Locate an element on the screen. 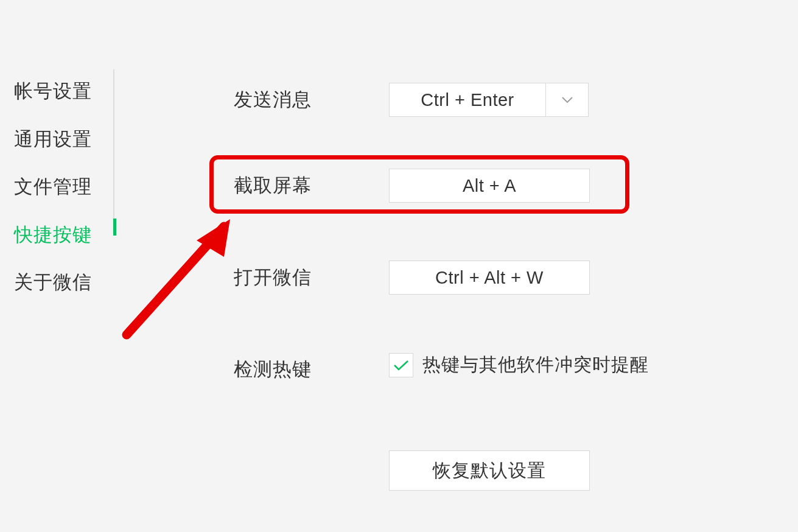 The height and width of the screenshot is (532, 798). sidebar-active-indicator is located at coordinates (114, 227).